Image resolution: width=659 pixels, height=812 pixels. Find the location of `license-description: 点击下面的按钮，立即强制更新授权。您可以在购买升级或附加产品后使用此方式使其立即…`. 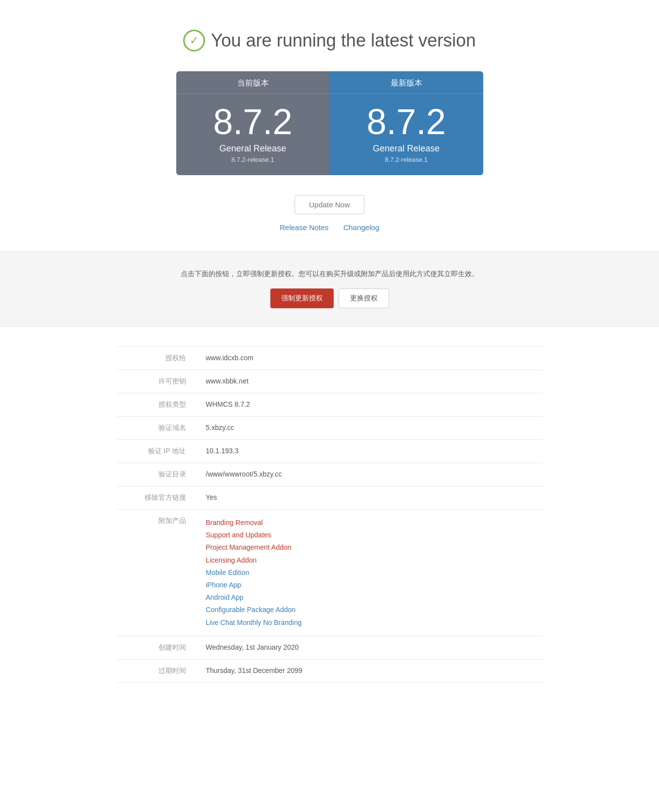

license-description: 点击下面的按钮，立即强制更新授权。您可以在购买升级或附加产品后使用此方式使其立即… is located at coordinates (330, 274).